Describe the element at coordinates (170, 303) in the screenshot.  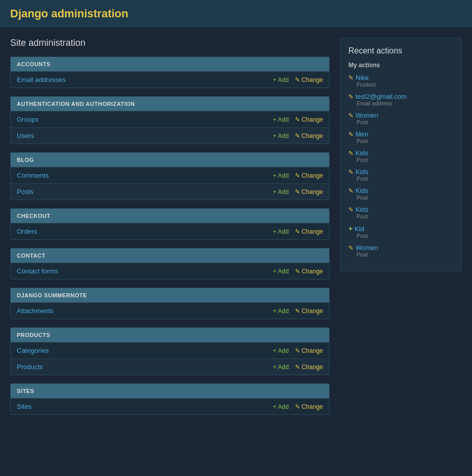
I see `module-summernote: DJANGO SUMMERNOTEAttachmentsAddChange` at that location.